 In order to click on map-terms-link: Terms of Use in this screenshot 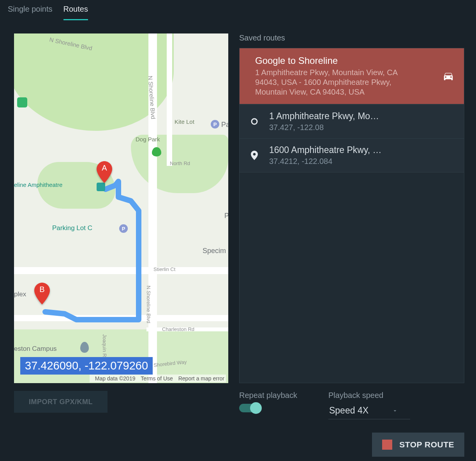, I will do `click(157, 378)`.